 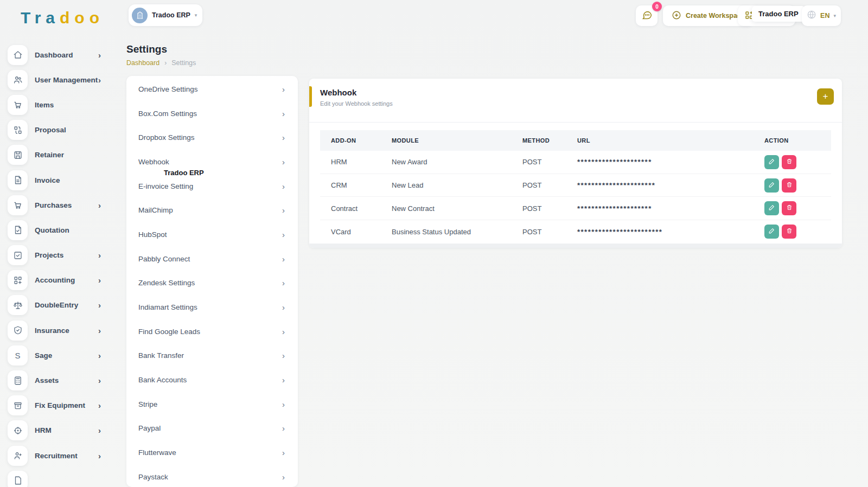 I want to click on workspace-selector: Tradoo ERP ▾, so click(x=165, y=15).